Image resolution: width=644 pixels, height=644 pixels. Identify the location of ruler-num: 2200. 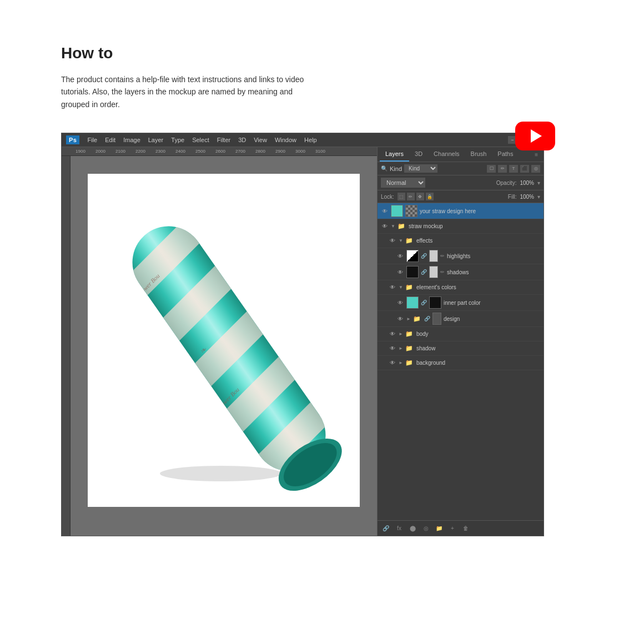
(140, 151).